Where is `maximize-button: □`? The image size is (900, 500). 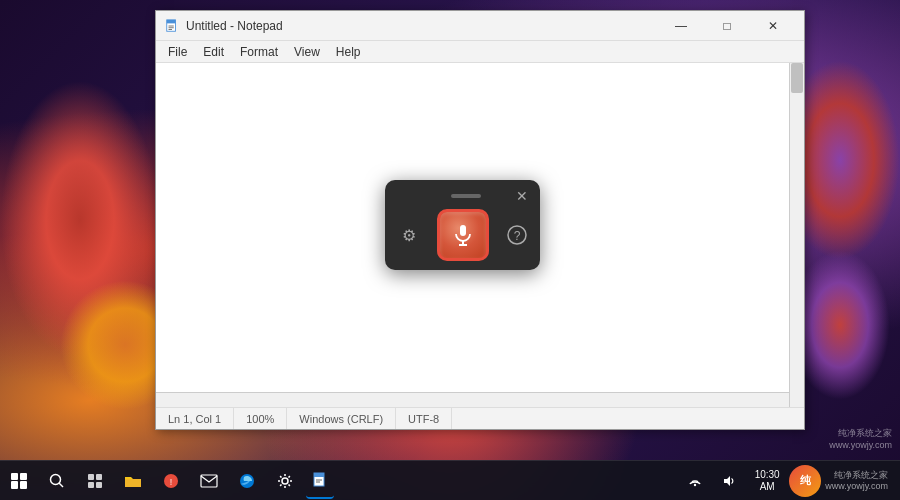
maximize-button: □ is located at coordinates (727, 26).